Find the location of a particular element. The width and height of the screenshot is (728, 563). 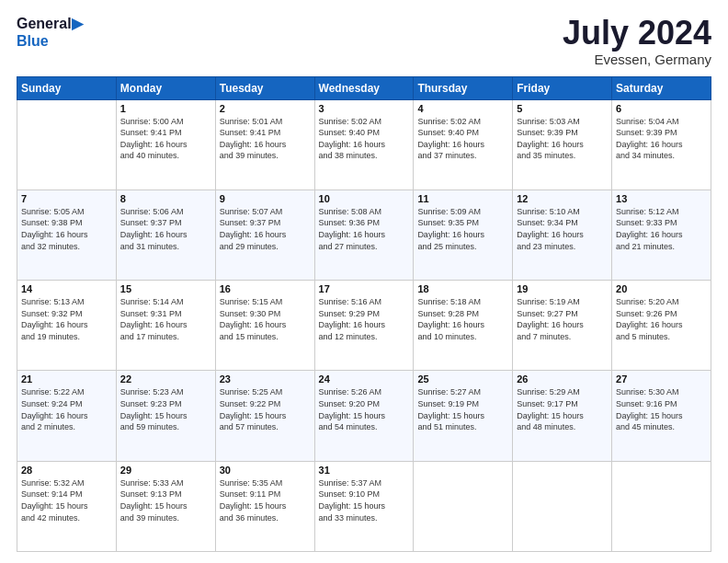

calendar-cell: 11 Sunrise: 5:09 AMSunset: 9:35 PMDaylig… is located at coordinates (463, 235).